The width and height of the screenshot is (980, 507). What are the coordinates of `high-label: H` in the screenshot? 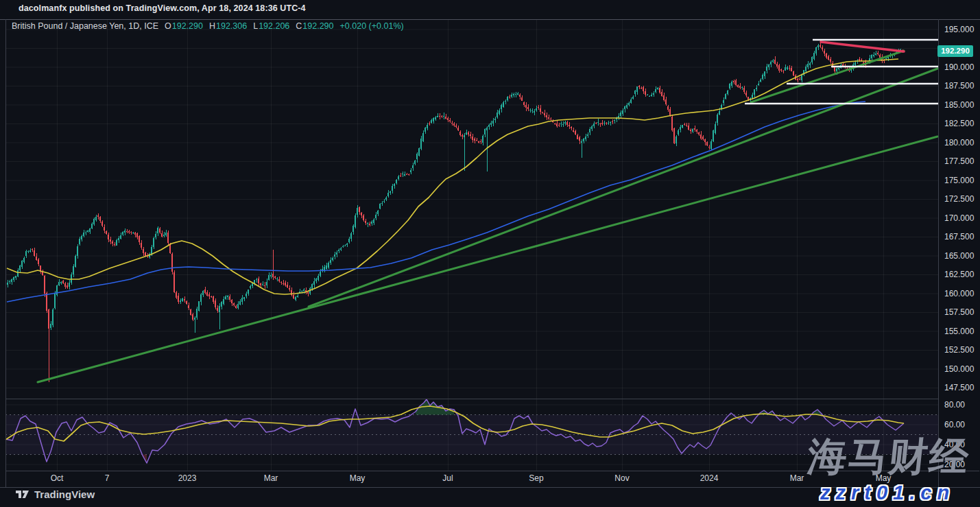 It's located at (213, 26).